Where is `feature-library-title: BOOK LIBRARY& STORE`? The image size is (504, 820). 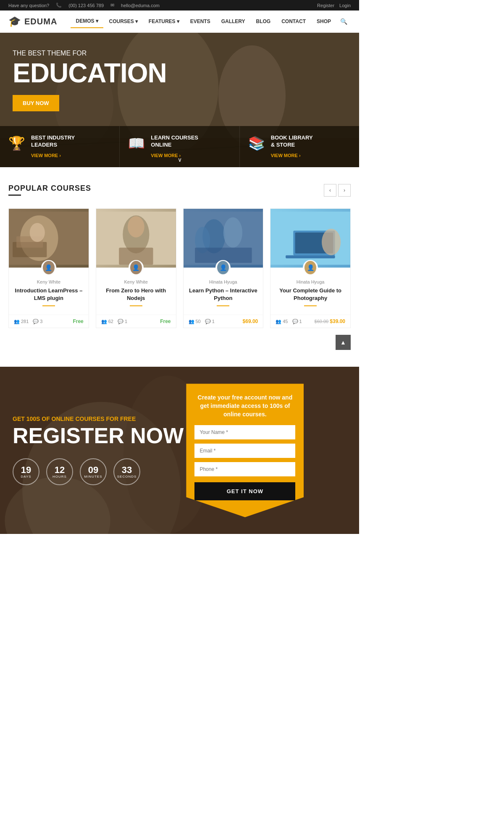 feature-library-title: BOOK LIBRARY& STORE is located at coordinates (292, 142).